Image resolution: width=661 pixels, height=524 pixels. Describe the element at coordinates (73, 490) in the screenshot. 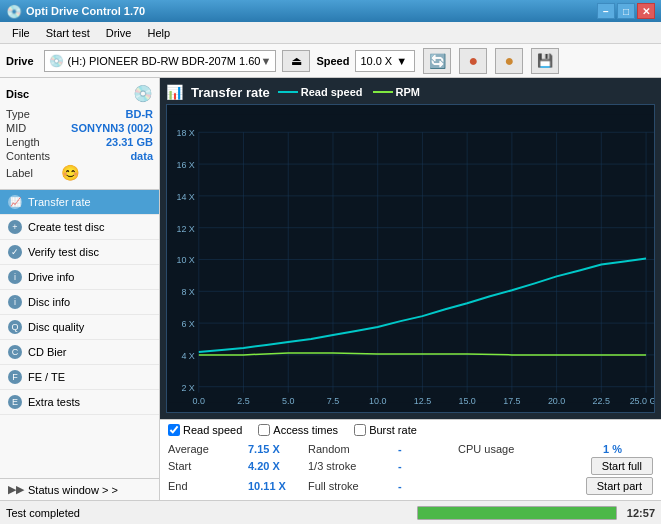

I see `status-window-label: Status window > >` at that location.